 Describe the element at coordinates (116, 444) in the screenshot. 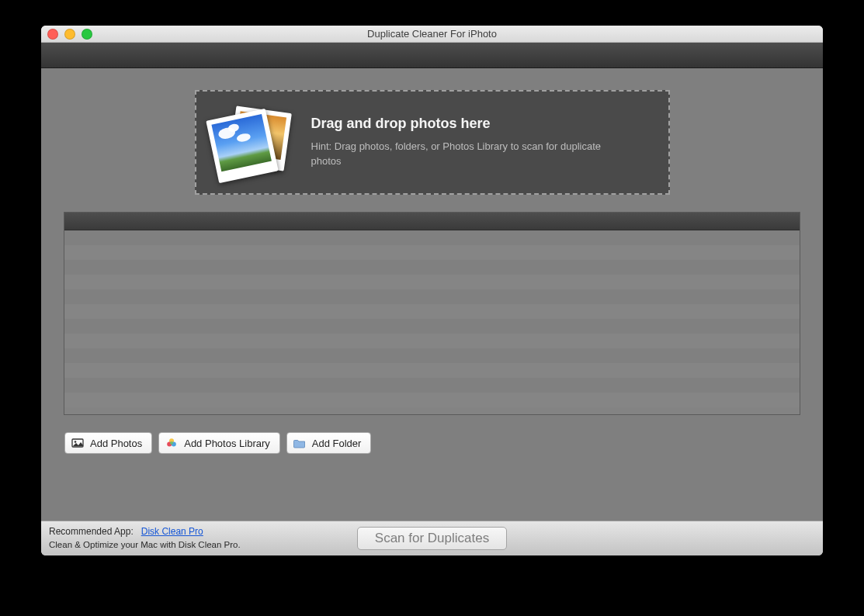

I see `add-photos-label: Add Photos` at that location.